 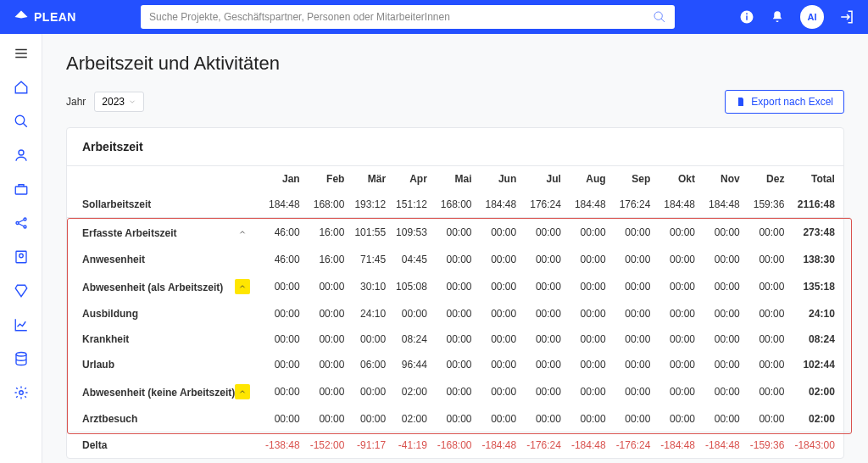 I want to click on share-icon, so click(x=21, y=223).